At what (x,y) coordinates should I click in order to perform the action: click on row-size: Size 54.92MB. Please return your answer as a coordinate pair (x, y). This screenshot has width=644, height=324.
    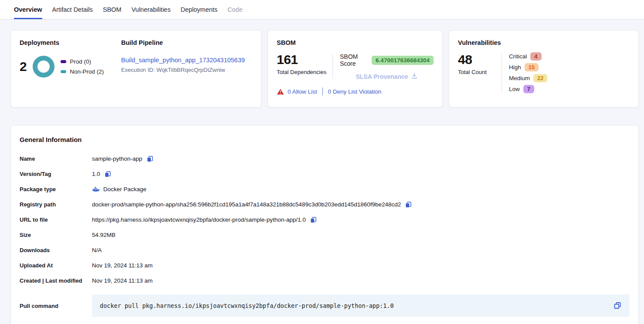
    Looking at the image, I should click on (325, 235).